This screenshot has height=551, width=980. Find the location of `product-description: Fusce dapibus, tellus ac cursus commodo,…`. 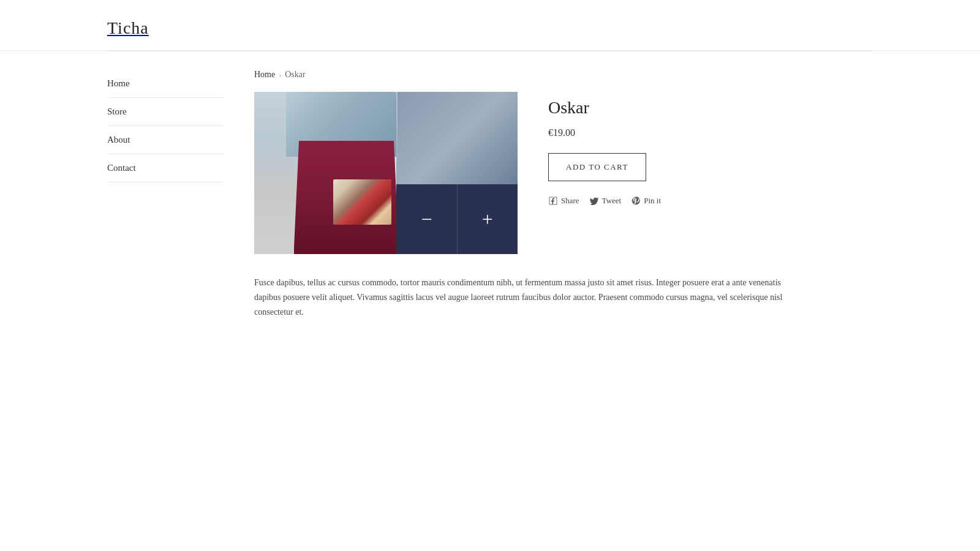

product-description: Fusce dapibus, tellus ac cursus commodo,… is located at coordinates (524, 298).